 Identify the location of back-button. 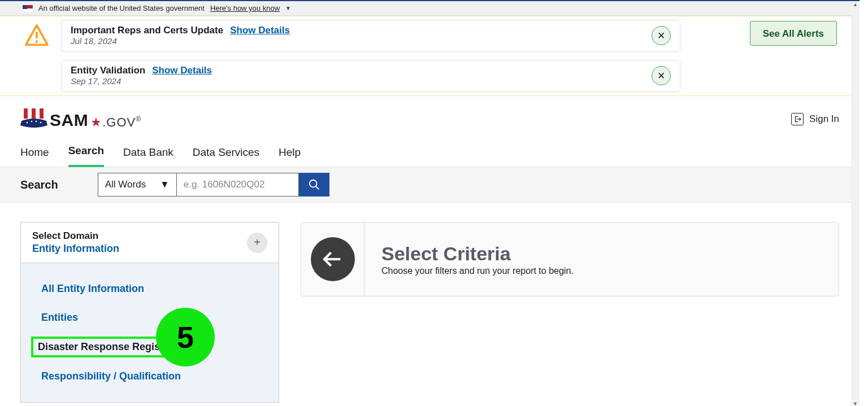
(333, 259).